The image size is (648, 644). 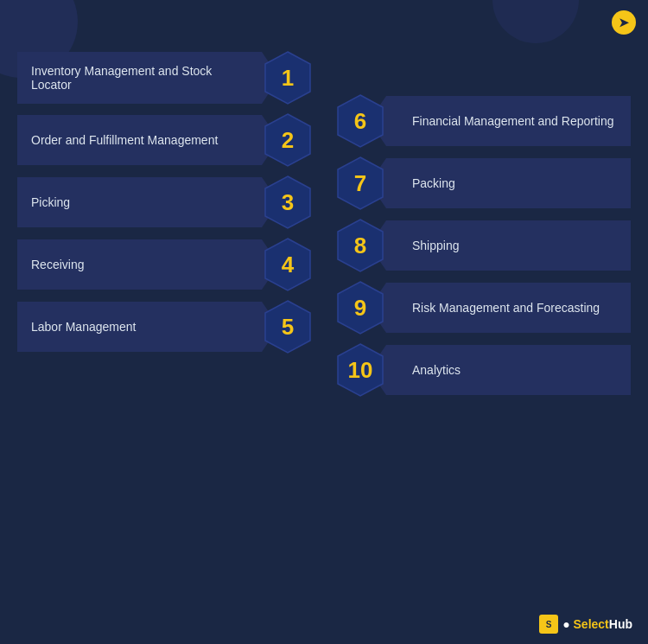 I want to click on hex-badge-5: 5, so click(x=288, y=327).